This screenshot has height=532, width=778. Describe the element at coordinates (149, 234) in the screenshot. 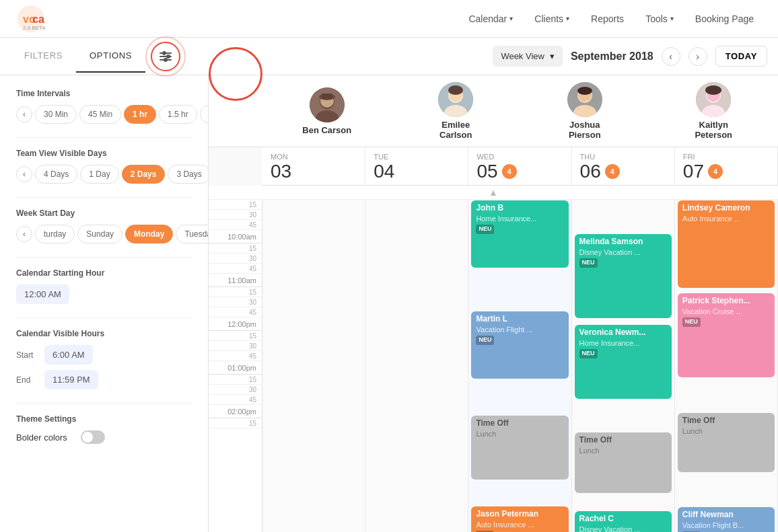

I see `pill-monday: Monday` at that location.